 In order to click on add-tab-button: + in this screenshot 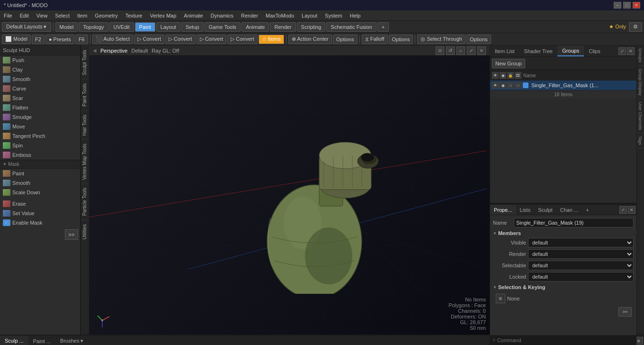, I will do `click(383, 27)`.